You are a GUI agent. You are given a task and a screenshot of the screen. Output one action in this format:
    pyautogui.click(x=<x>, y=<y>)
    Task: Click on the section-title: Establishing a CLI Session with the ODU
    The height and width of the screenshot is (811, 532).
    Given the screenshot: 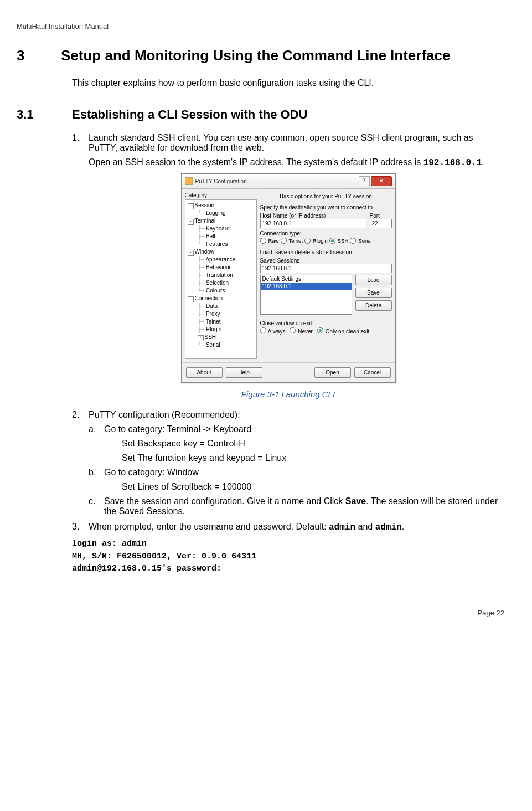 What is the action you would take?
    pyautogui.click(x=189, y=115)
    